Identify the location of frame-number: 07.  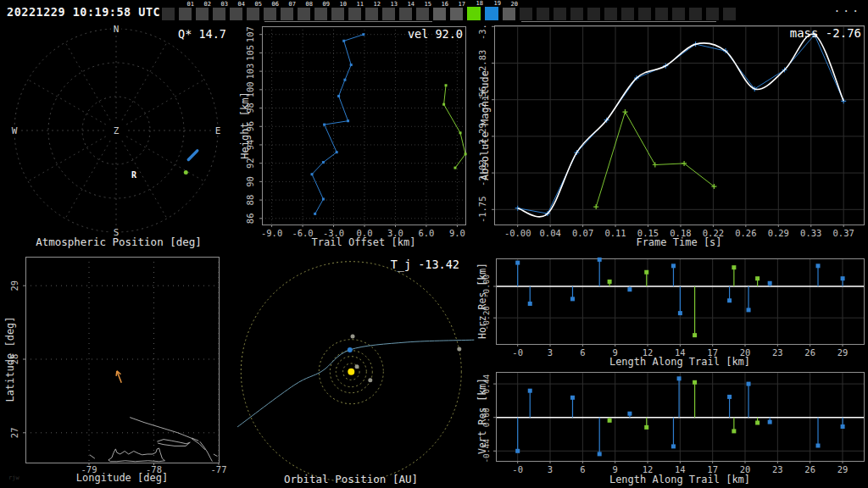
(292, 5).